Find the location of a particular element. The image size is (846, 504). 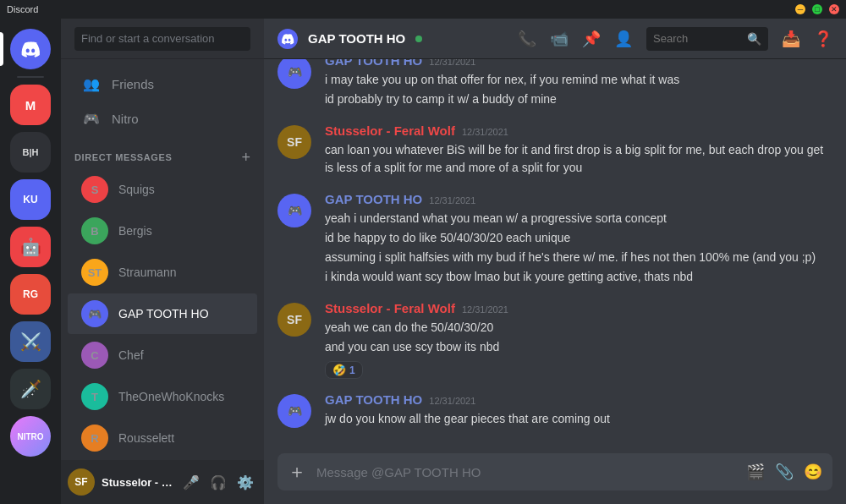

gif-button: 🎬 is located at coordinates (755, 472).